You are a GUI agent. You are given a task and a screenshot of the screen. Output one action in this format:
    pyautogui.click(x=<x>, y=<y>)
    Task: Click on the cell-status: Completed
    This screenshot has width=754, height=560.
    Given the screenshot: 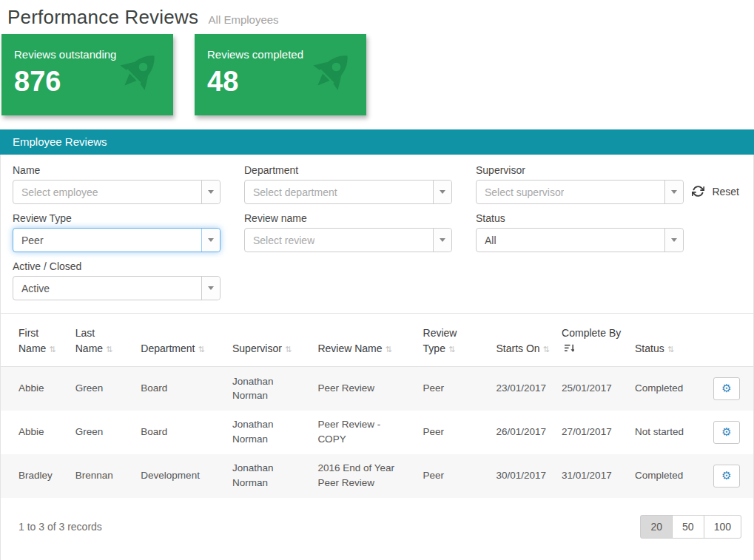 What is the action you would take?
    pyautogui.click(x=664, y=476)
    